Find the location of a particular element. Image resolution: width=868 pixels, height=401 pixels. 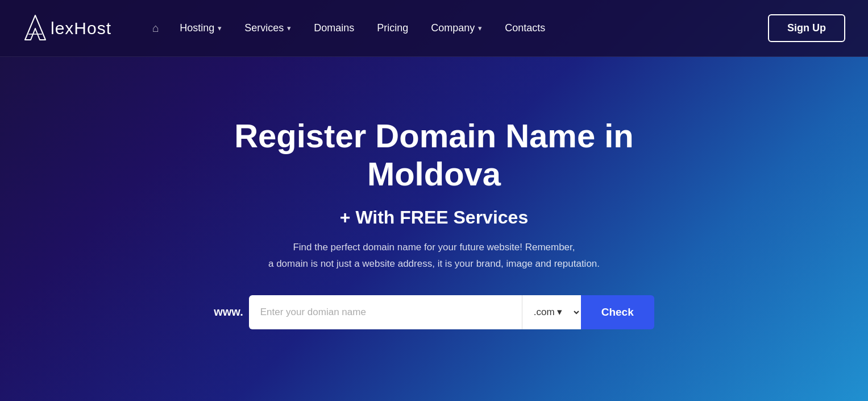

domain-search-bar: www. .com ▾ .net .org .md .io Check is located at coordinates (434, 312).